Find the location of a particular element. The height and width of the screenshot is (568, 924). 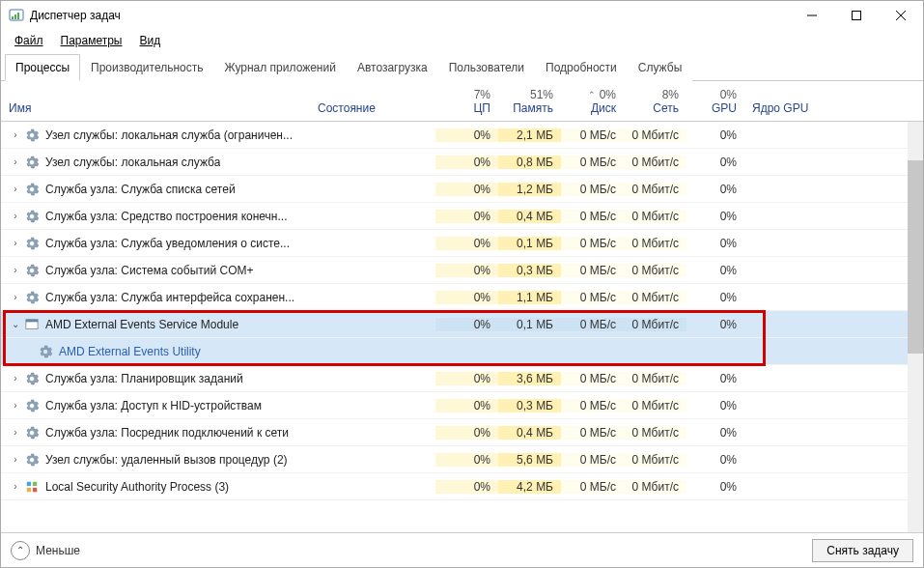

tab-0: Процессы is located at coordinates (42, 68).